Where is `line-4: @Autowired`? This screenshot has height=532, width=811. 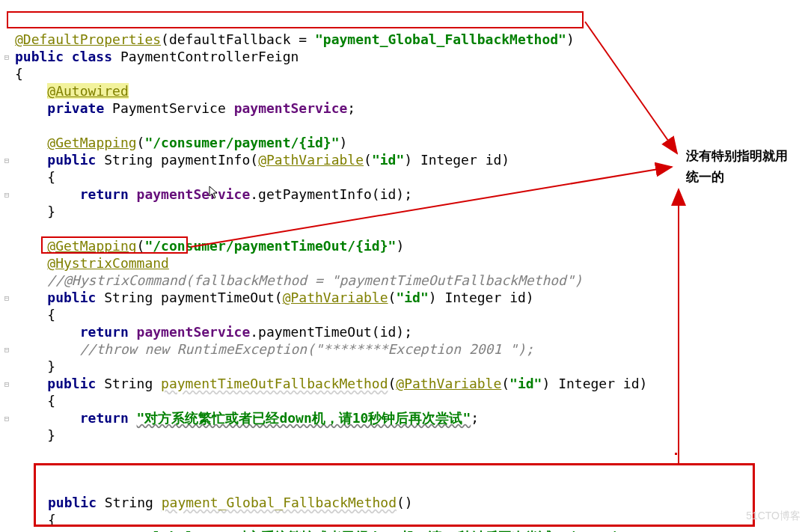 line-4: @Autowired is located at coordinates (72, 91).